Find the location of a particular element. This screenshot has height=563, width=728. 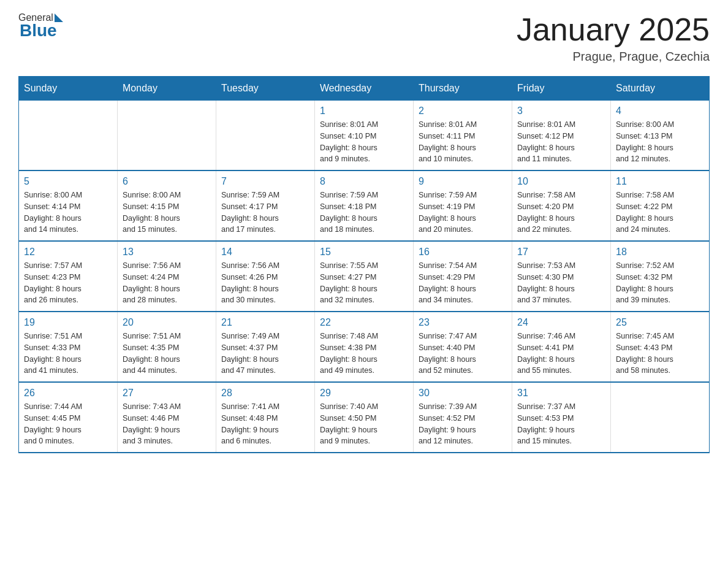

column-header-sunday: Sunday is located at coordinates (69, 88).